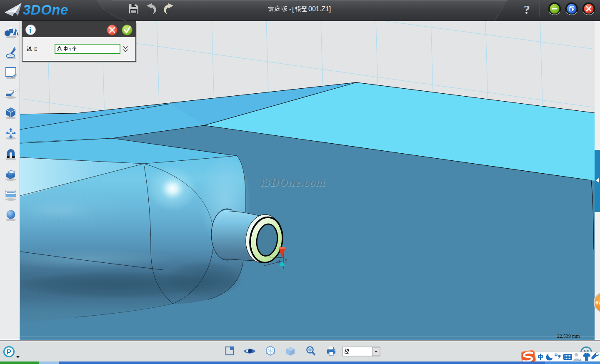 The height and width of the screenshot is (364, 600). Describe the element at coordinates (9, 352) in the screenshot. I see `svg-text: P` at that location.